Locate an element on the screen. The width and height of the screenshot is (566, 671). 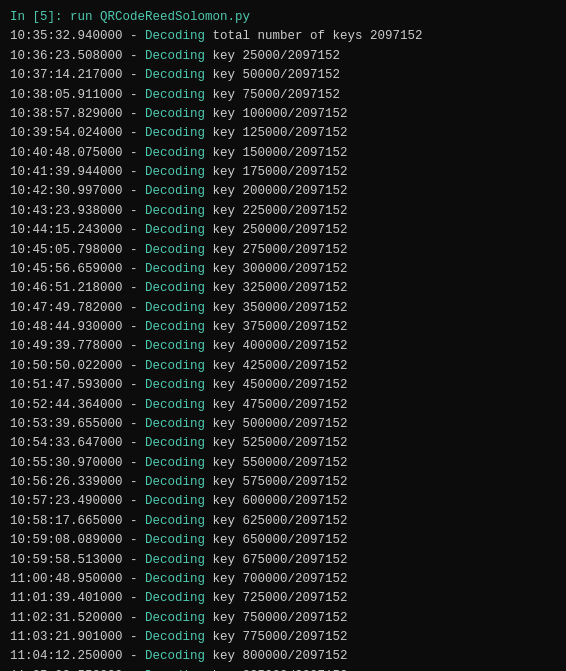
log-line: 10:39:54.024000 - Decoding key 125000/20… is located at coordinates (283, 134).